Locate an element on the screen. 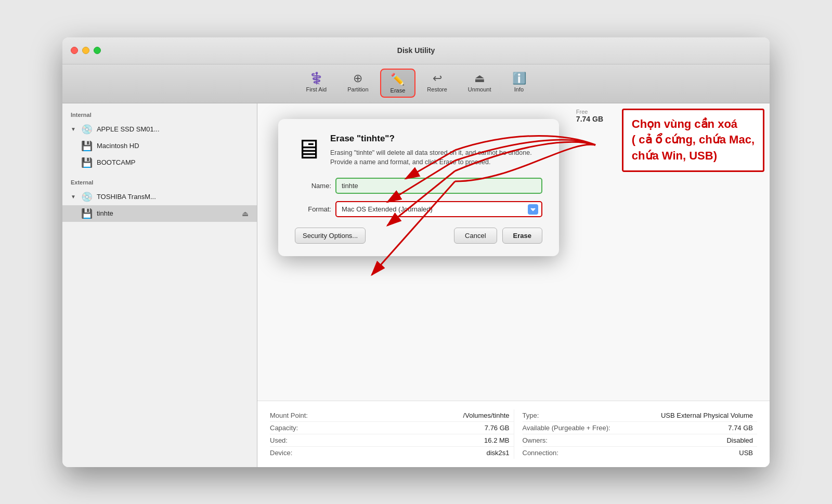  erase-dialog: 🖥 Erase "tinhte"? Erasing "tinhte" will … is located at coordinates (419, 188).